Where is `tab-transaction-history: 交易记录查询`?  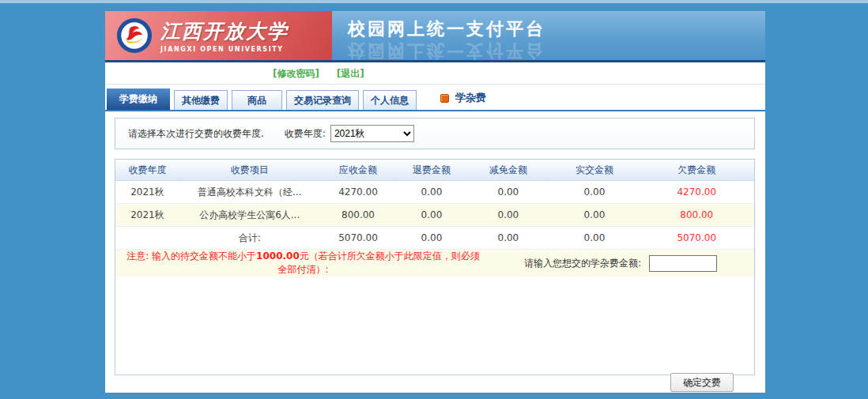
tab-transaction-history: 交易记录查询 is located at coordinates (323, 100).